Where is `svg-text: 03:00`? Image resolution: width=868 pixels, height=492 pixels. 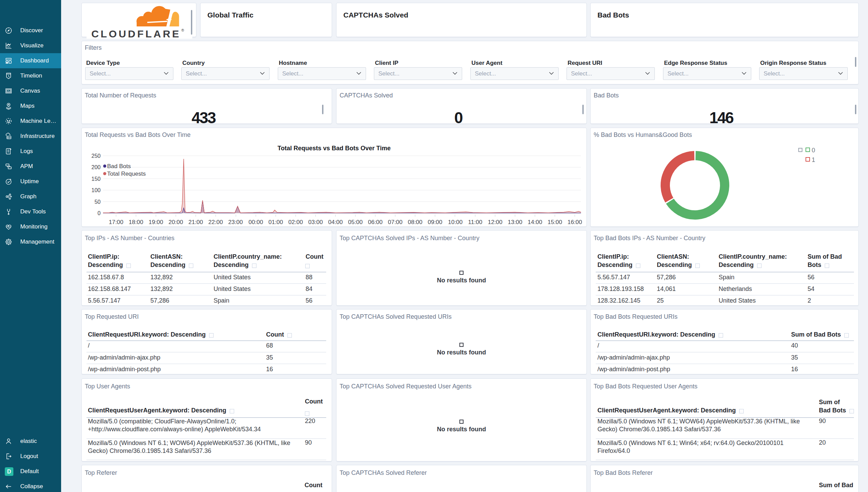 svg-text: 03:00 is located at coordinates (316, 222).